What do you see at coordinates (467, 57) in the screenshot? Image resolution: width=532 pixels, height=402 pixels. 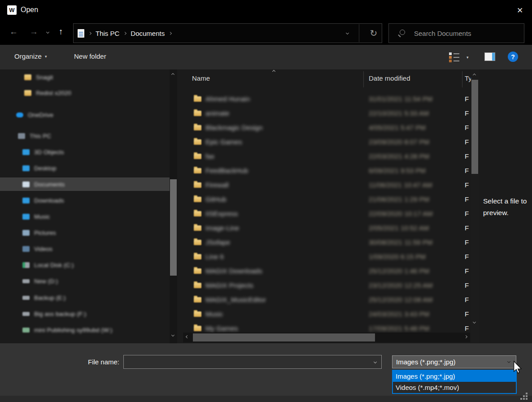 I see `views-caret-icon: ▾` at bounding box center [467, 57].